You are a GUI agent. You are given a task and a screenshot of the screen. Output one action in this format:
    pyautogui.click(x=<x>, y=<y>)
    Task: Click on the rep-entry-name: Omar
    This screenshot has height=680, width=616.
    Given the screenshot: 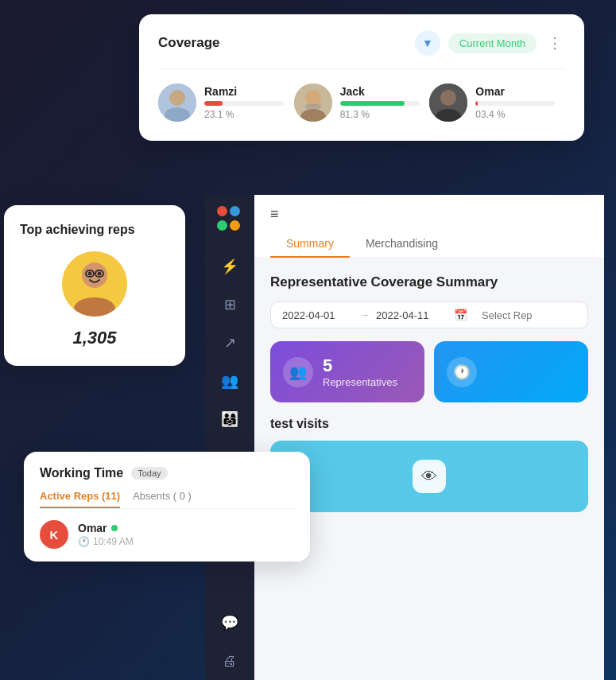 What is the action you would take?
    pyautogui.click(x=106, y=528)
    